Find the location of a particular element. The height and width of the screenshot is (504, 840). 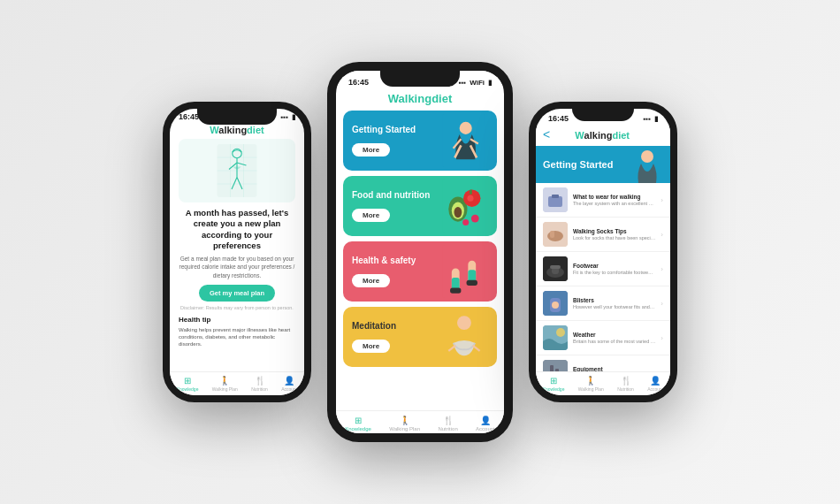

more-btn-meditation: More is located at coordinates (371, 347).